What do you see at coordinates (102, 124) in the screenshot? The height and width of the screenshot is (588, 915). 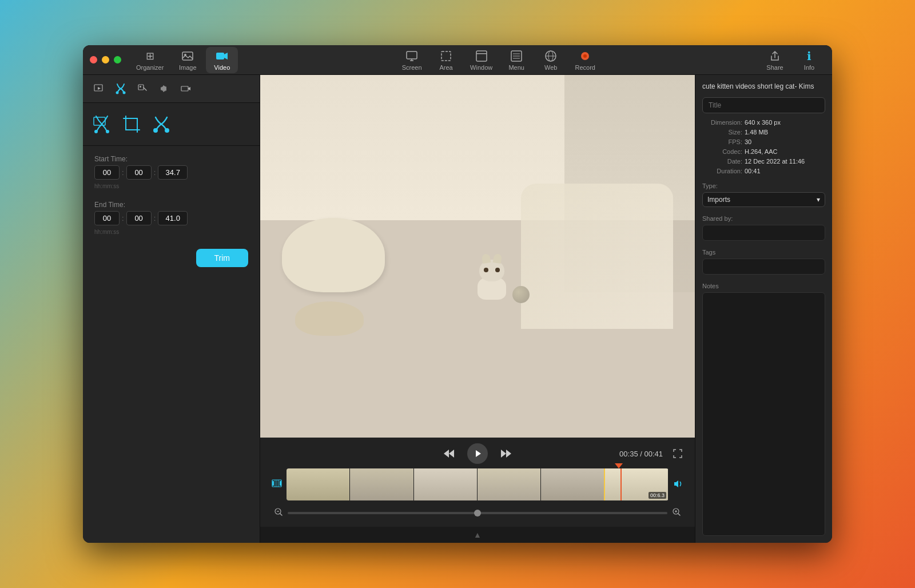 I see `trim-frame-btn` at bounding box center [102, 124].